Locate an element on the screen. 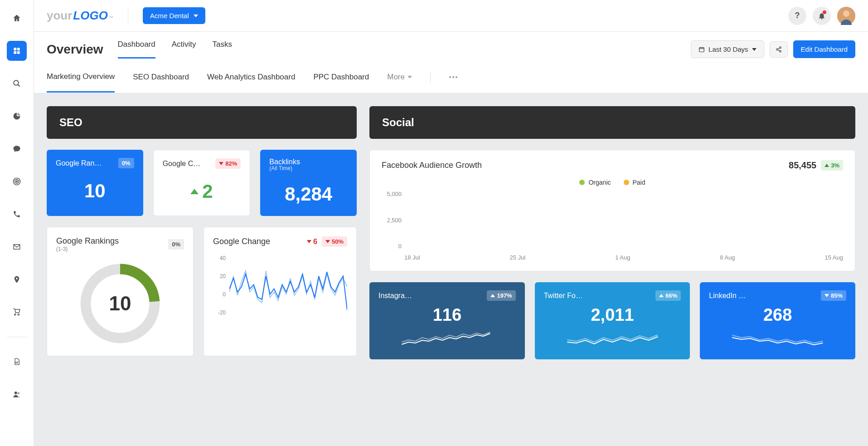  card-title: Facebook Audience Growth is located at coordinates (432, 165).